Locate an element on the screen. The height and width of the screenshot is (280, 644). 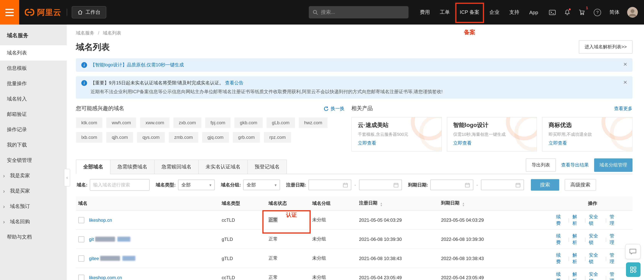
quick-apps-button is located at coordinates (633, 270).